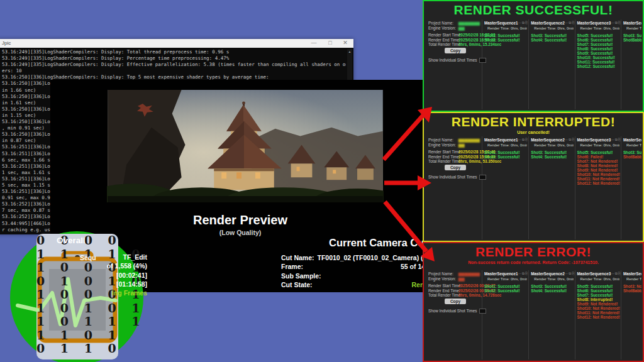  What do you see at coordinates (240, 220) in the screenshot?
I see `preview-title: Render Preview` at bounding box center [240, 220].